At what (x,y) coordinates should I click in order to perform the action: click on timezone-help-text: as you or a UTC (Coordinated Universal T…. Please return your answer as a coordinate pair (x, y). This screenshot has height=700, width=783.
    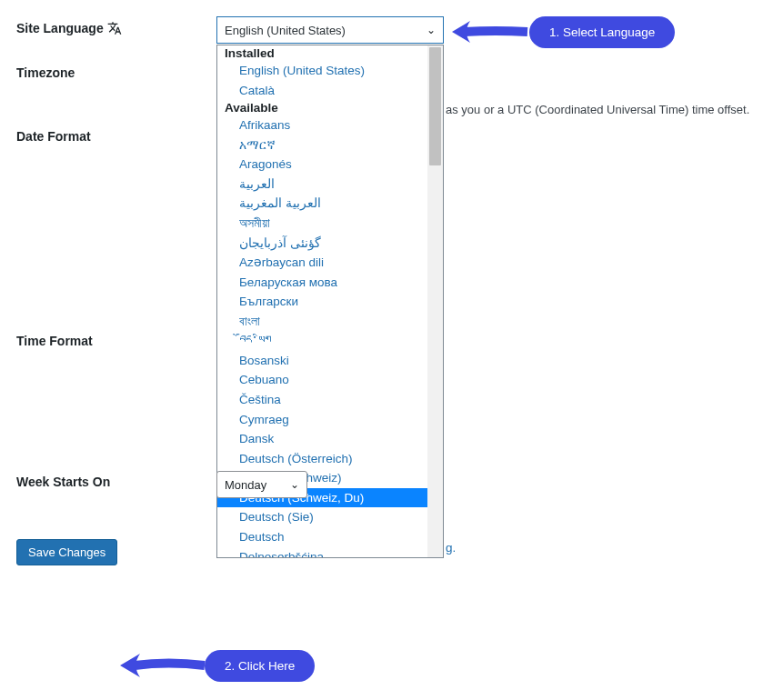
    Looking at the image, I should click on (597, 109).